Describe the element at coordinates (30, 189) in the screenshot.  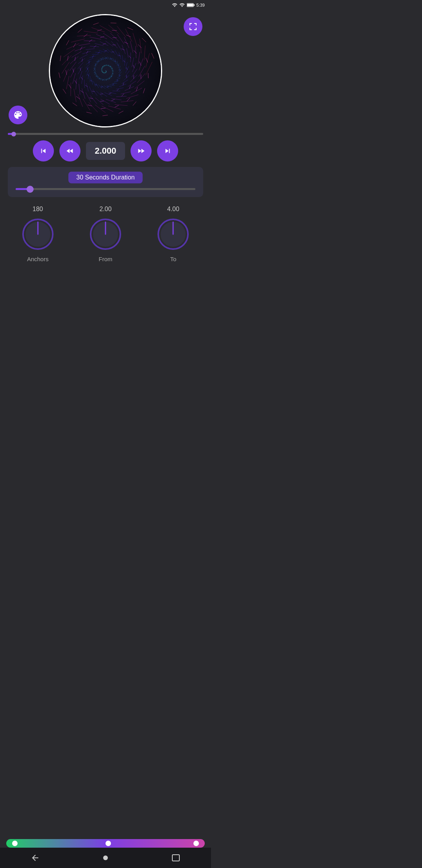
I see `duration-slider-thumb` at that location.